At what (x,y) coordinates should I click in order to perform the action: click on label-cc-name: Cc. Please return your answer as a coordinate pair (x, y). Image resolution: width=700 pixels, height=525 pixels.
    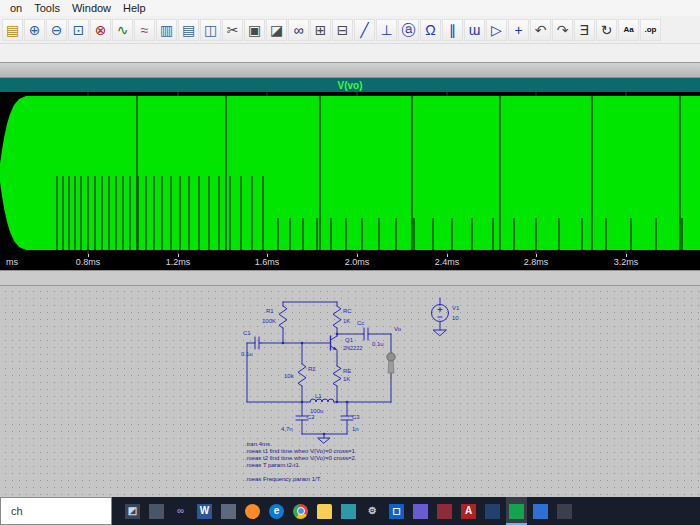
    Looking at the image, I should click on (360, 323).